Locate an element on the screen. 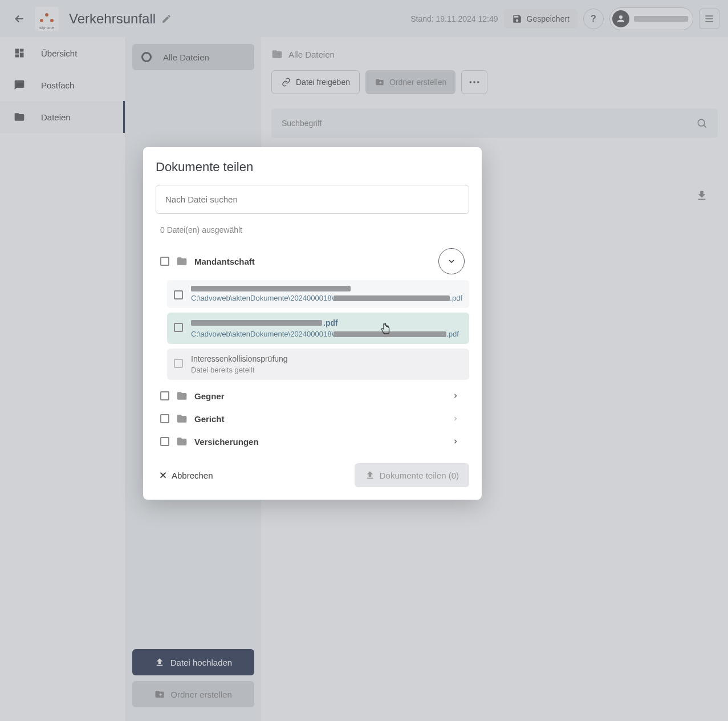 The height and width of the screenshot is (721, 728). modal-search-input is located at coordinates (312, 200).